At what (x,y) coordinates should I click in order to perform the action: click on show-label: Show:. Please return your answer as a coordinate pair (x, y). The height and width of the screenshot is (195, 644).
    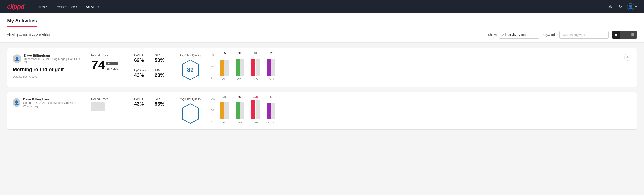
    Looking at the image, I should click on (492, 35).